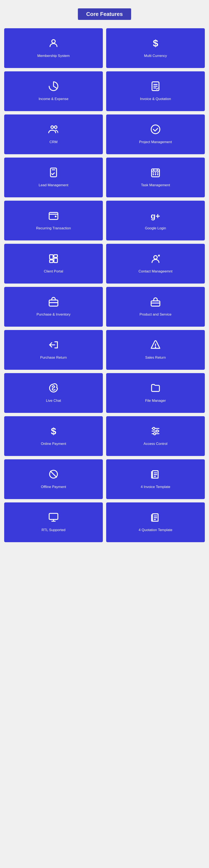 The image size is (209, 868). I want to click on multi-currency-label: Multi Currency, so click(155, 56).